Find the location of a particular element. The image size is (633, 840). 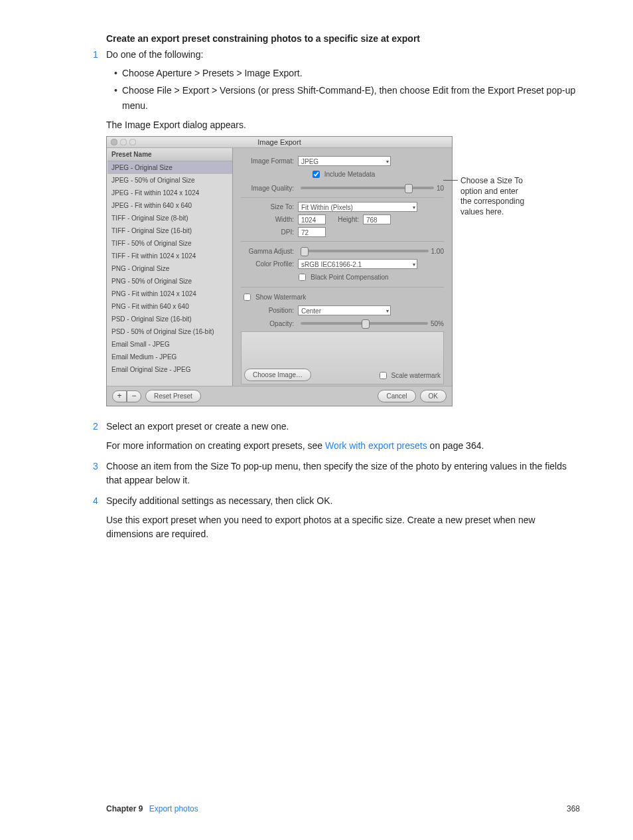

preset-item: JPEG - Original Size is located at coordinates (170, 167).